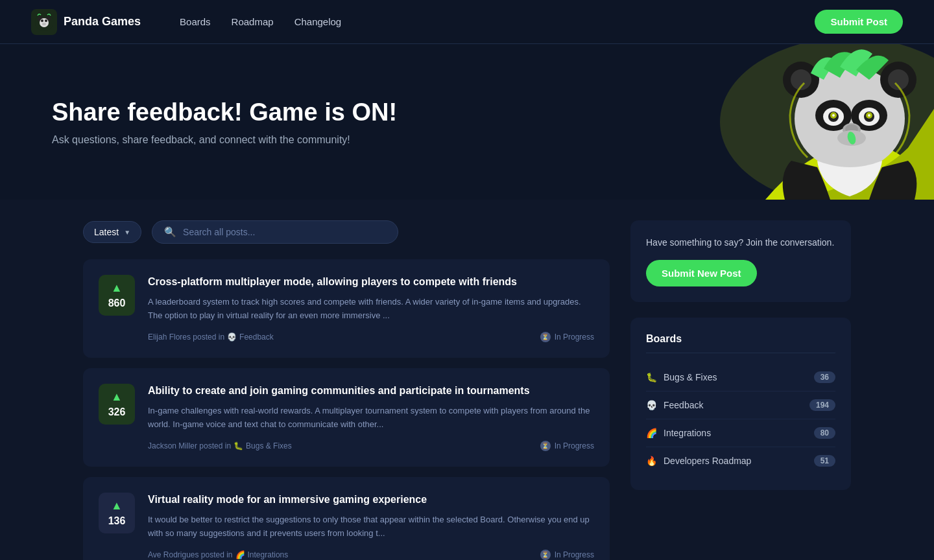 This screenshot has height=560, width=934. Describe the element at coordinates (371, 337) in the screenshot. I see `post-meta: Elijah Flores posted in 💀 Feedback ⏳ In …` at that location.